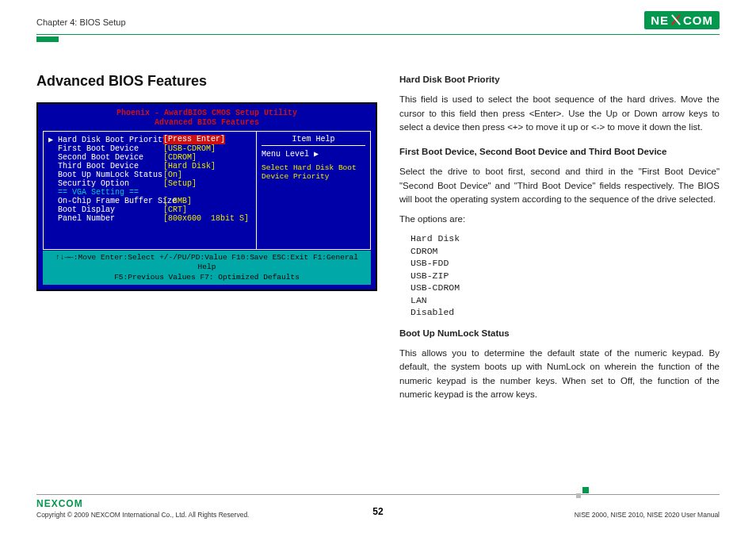 This screenshot has width=756, height=533. I want to click on option-item: LAN, so click(565, 301).